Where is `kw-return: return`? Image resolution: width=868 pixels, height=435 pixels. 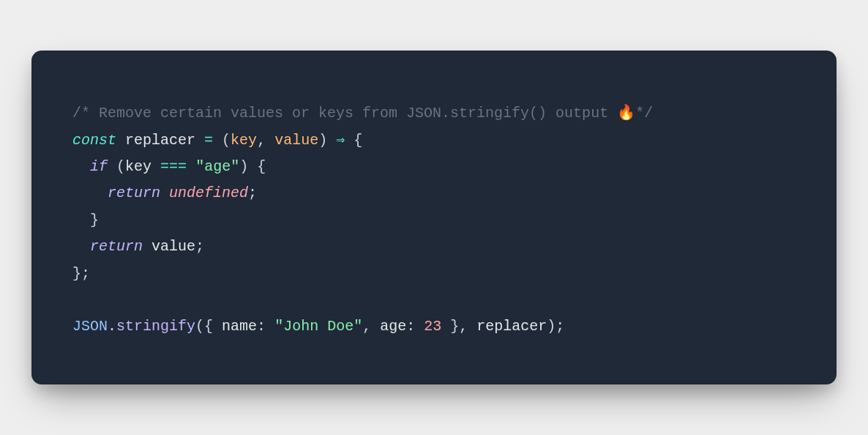 kw-return: return is located at coordinates (134, 193).